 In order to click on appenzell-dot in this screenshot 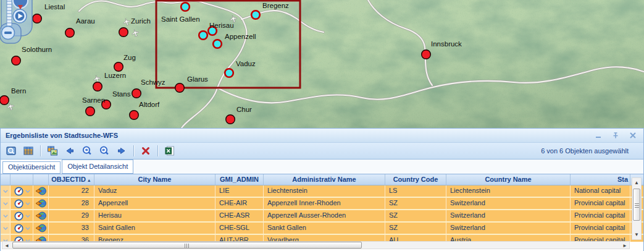, I will do `click(217, 44)`.